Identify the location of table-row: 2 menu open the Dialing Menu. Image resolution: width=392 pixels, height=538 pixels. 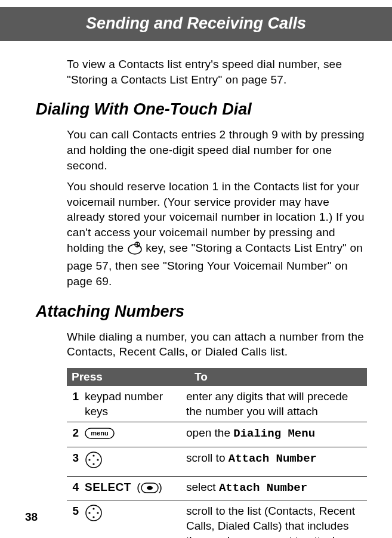
(217, 435).